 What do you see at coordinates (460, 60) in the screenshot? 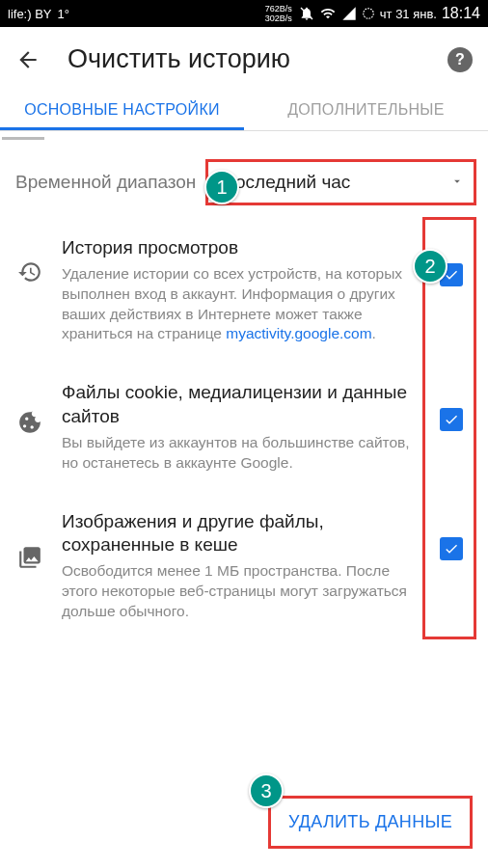
I see `help-icon: ?` at bounding box center [460, 60].